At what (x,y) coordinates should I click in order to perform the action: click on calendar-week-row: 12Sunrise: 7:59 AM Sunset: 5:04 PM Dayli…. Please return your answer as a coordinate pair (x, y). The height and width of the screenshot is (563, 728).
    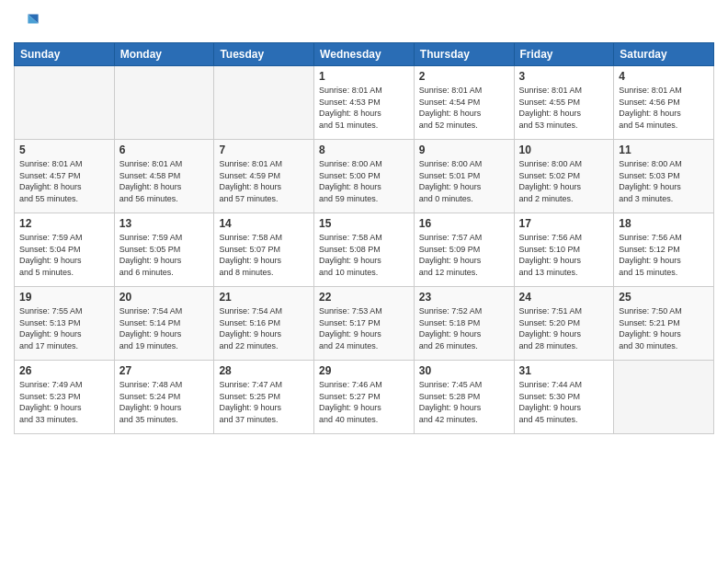
    Looking at the image, I should click on (364, 250).